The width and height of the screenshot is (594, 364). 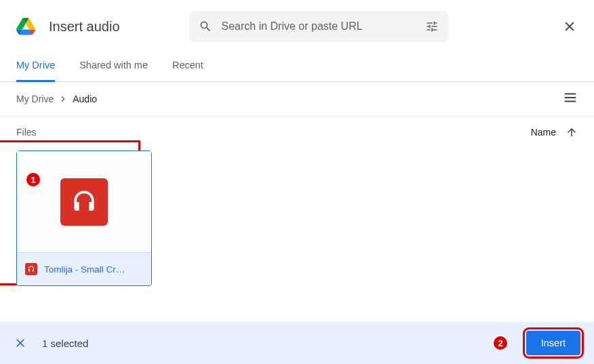 What do you see at coordinates (570, 98) in the screenshot?
I see `list-view-icon` at bounding box center [570, 98].